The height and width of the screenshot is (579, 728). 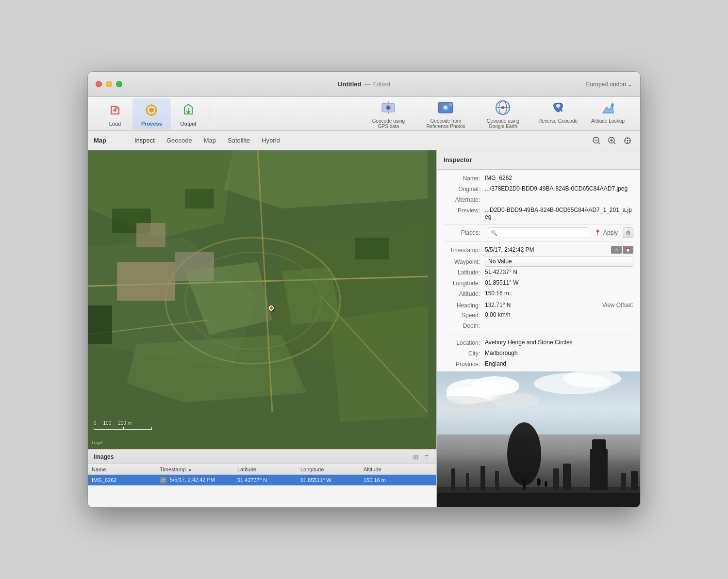 I want to click on places-search-wrap: 🔍, so click(x=539, y=233).